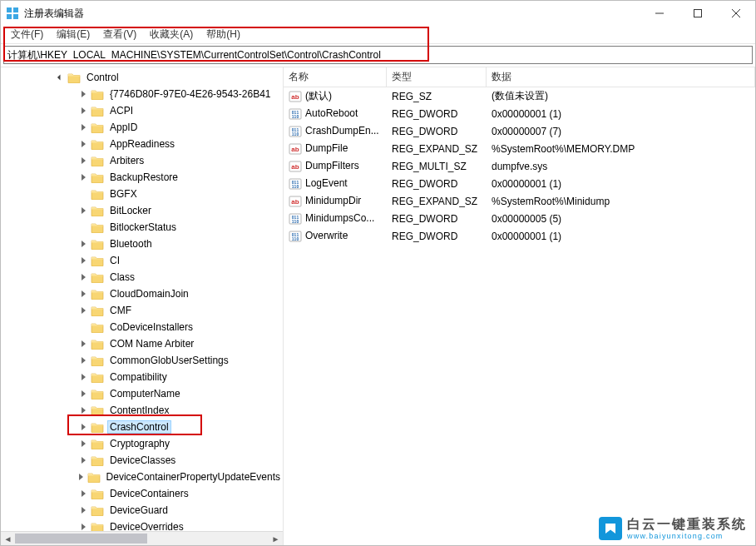 The image size is (756, 546). I want to click on tree-item-label: ContentIndex, so click(140, 410).